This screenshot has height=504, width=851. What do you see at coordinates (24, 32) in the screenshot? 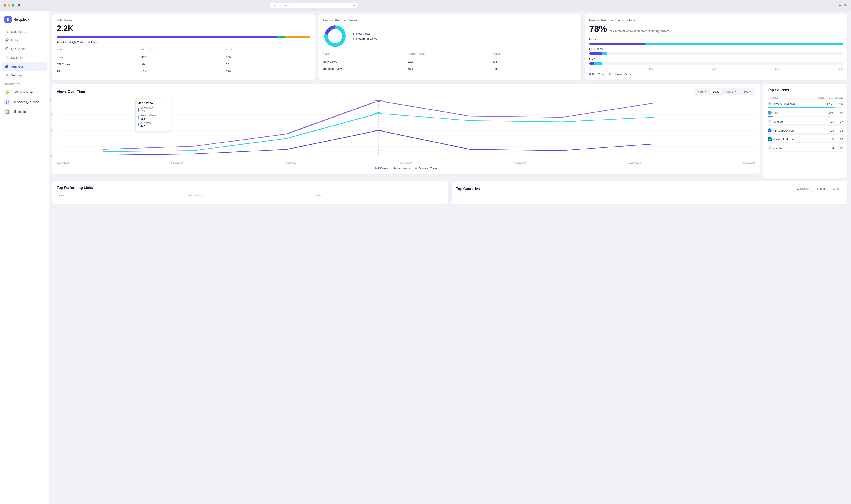
I see `sidebar-item-dashboard: ⌂ Dashboard` at bounding box center [24, 32].